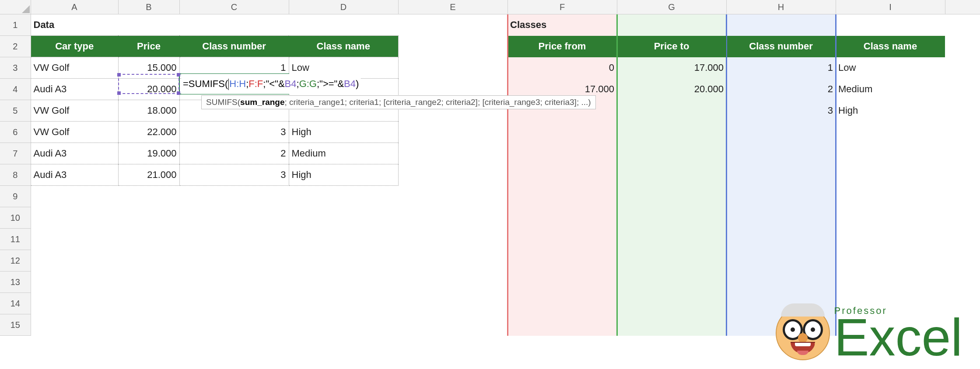 This screenshot has height=369, width=980. I want to click on cell-F6, so click(562, 132).